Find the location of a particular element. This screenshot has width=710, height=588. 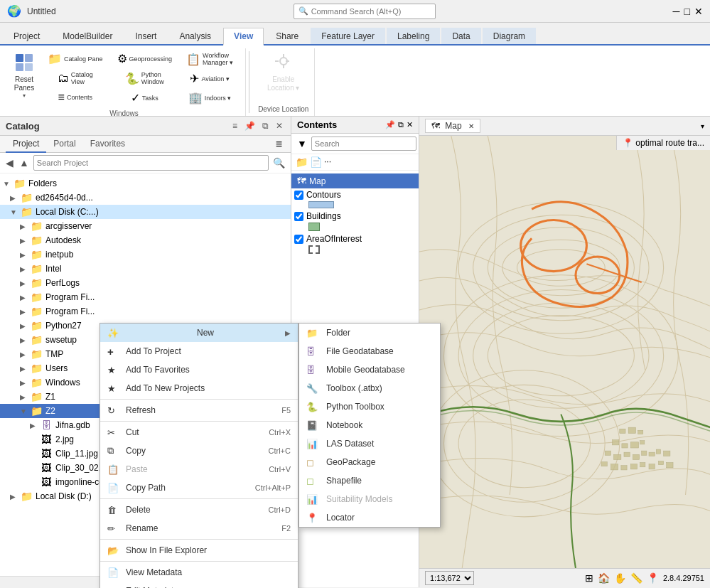

ctx-cut: ✂ Cut Ctrl+X is located at coordinates (199, 432).